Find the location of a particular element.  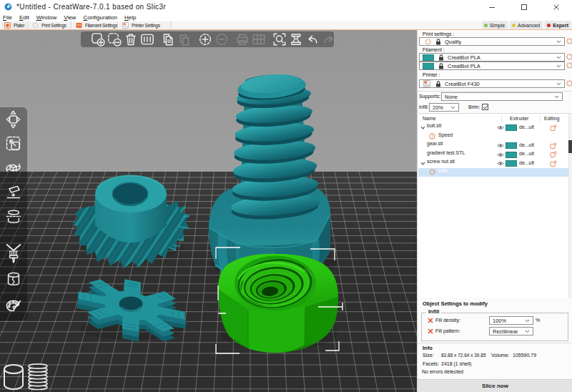

table-row-screw-nut-stl: screw nut.stlde...ult is located at coordinates (493, 163).